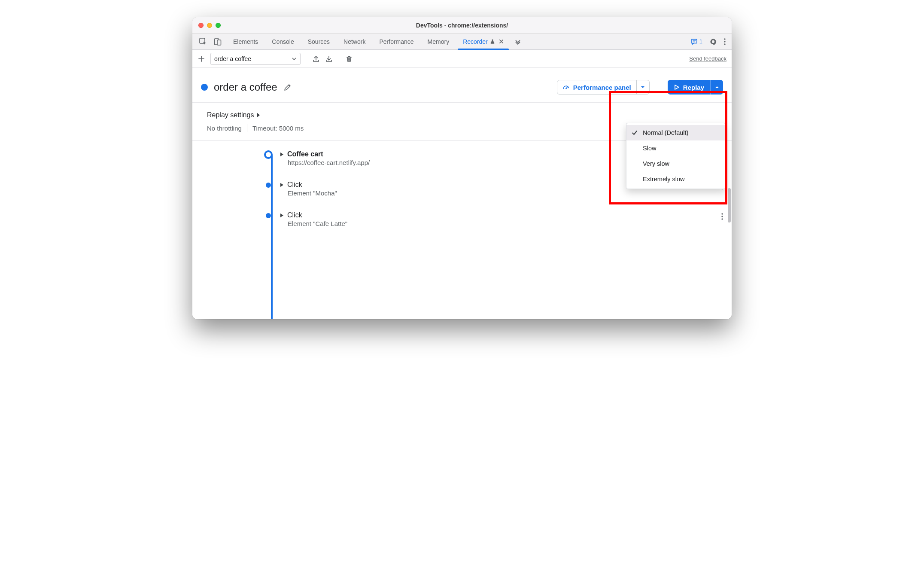 This screenshot has width=924, height=561. I want to click on tabs-overflow-icon, so click(518, 41).